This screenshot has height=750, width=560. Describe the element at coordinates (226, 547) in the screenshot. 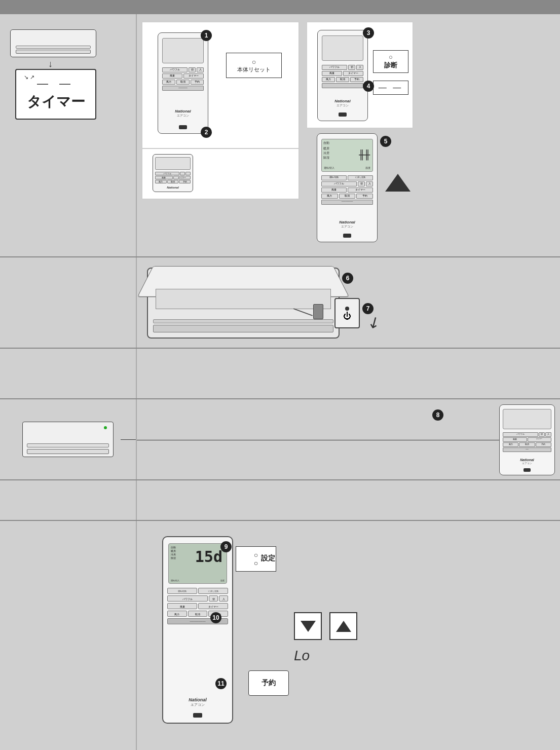

I see `bullet-9: 9` at that location.